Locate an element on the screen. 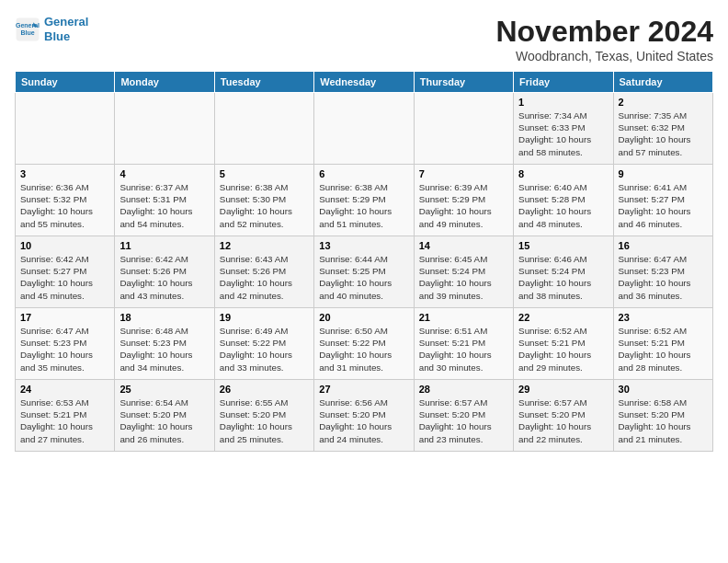 The width and height of the screenshot is (728, 563). weekday-header: Sunday is located at coordinates (65, 83).